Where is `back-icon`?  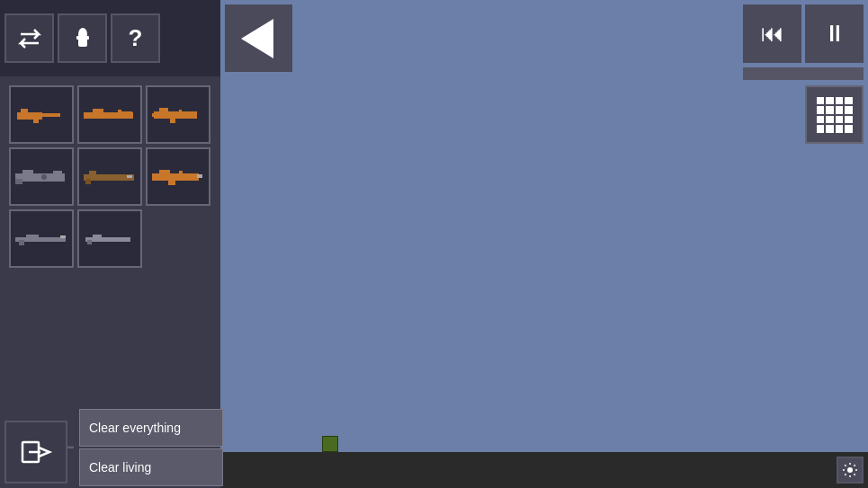 back-icon is located at coordinates (257, 39).